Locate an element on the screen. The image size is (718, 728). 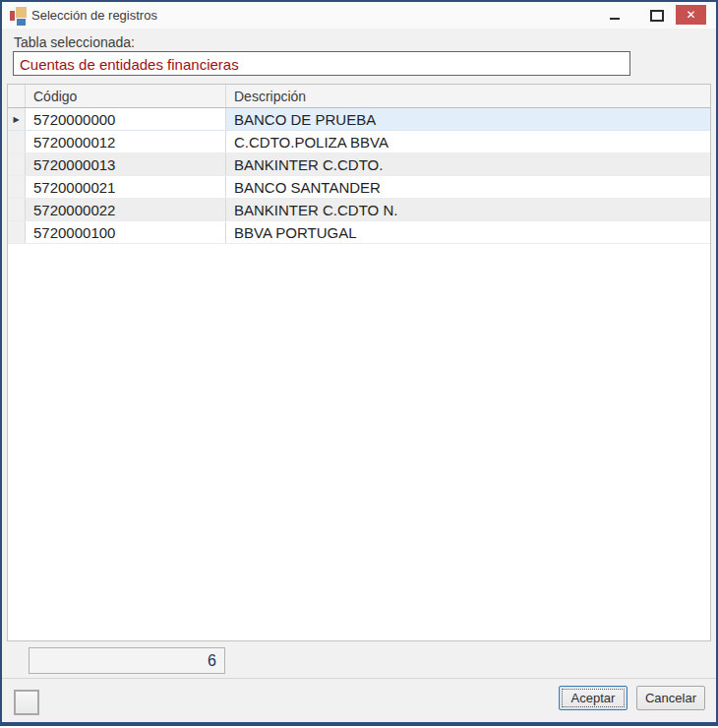
cell-descripcion: BANCO SANTANDER is located at coordinates (468, 187).